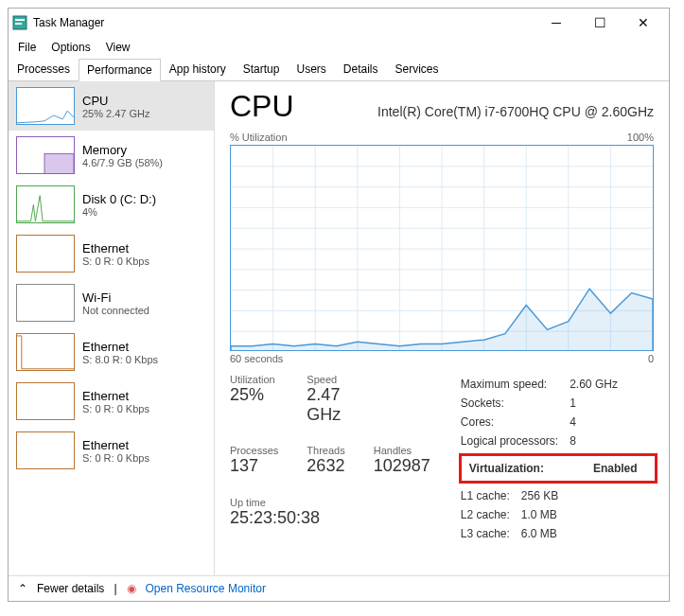 The image size is (684, 616). I want to click on cpu-stats-primary: Utilization25% Speed2.47 GHz Processes13…, so click(330, 459).